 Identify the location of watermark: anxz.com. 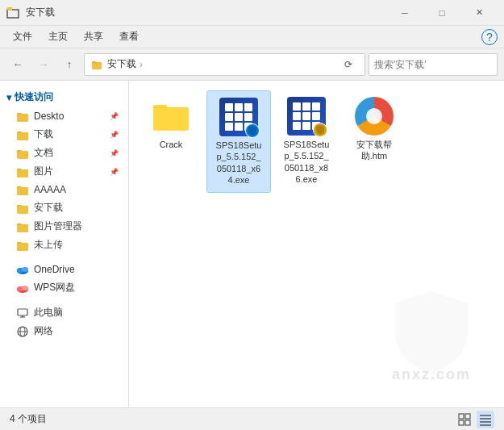
(431, 339).